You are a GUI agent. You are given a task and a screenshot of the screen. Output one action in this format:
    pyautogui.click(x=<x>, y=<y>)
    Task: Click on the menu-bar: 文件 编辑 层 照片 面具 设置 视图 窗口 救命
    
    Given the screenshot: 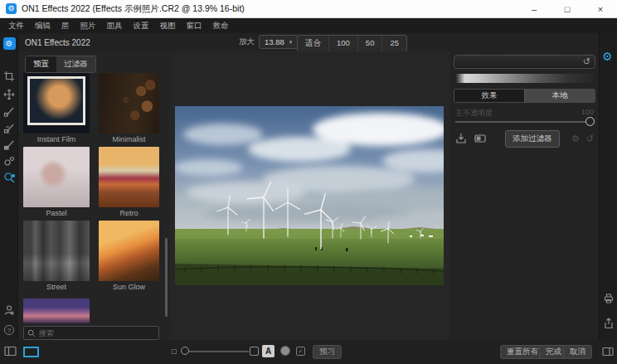 What is the action you would take?
    pyautogui.click(x=308, y=26)
    